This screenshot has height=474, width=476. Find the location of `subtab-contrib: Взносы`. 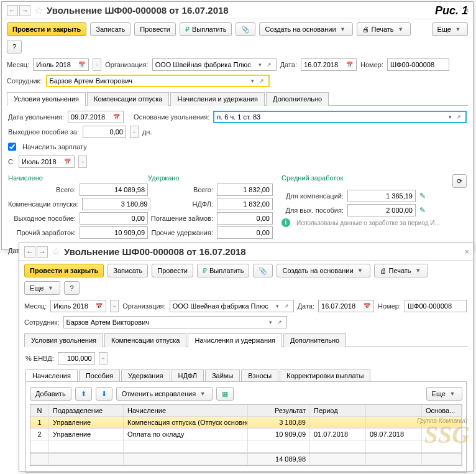

subtab-contrib: Взносы is located at coordinates (260, 376).